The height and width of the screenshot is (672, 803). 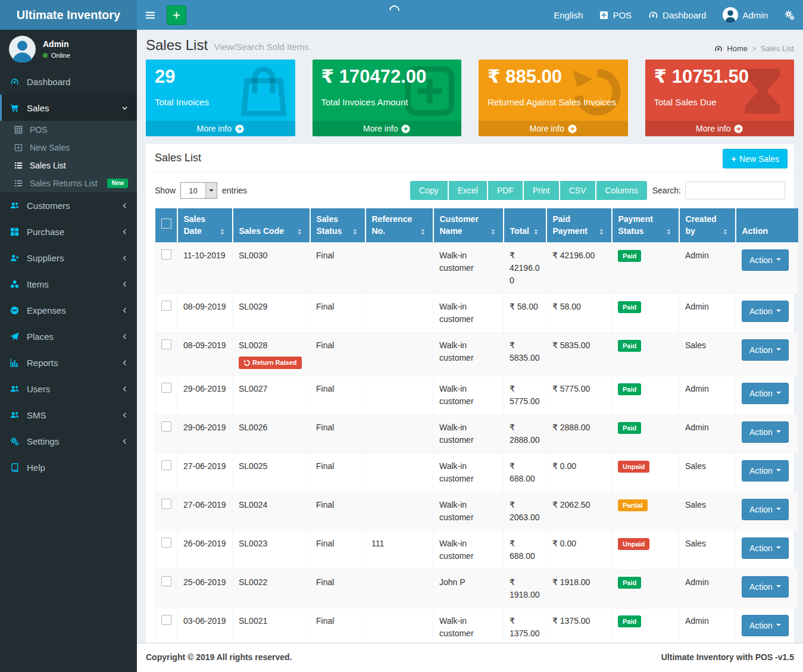 I want to click on plus-square-icon, so click(x=604, y=15).